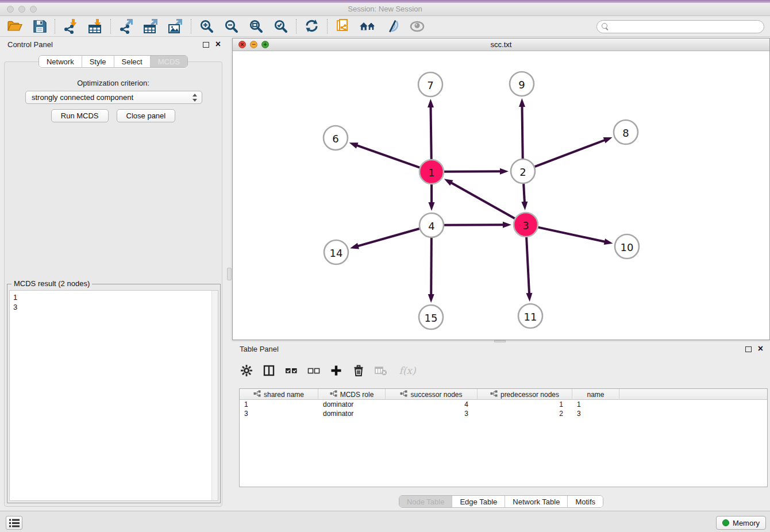  What do you see at coordinates (627, 247) in the screenshot?
I see `graph-node-label: 10` at bounding box center [627, 247].